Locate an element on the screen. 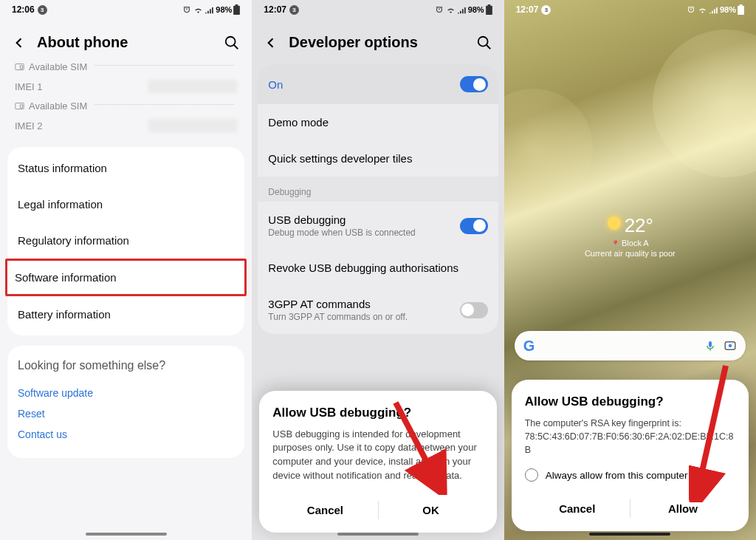 This screenshot has height=540, width=756. item-revoke-auth: Revoke USB debugging authorisations is located at coordinates (378, 267).